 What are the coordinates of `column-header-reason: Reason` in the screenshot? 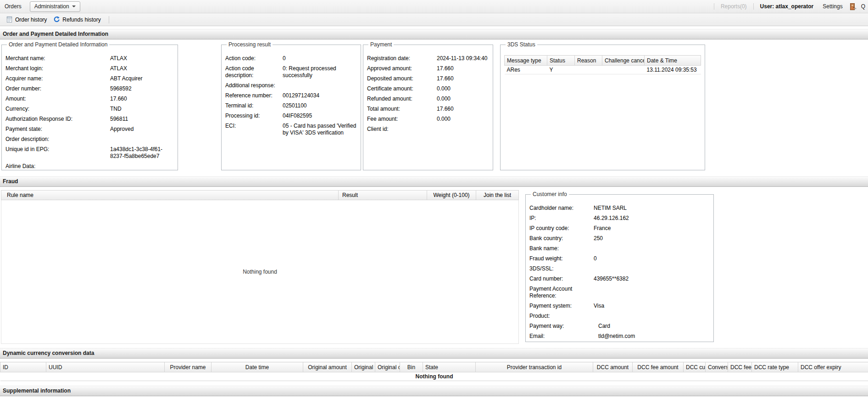 It's located at (589, 61).